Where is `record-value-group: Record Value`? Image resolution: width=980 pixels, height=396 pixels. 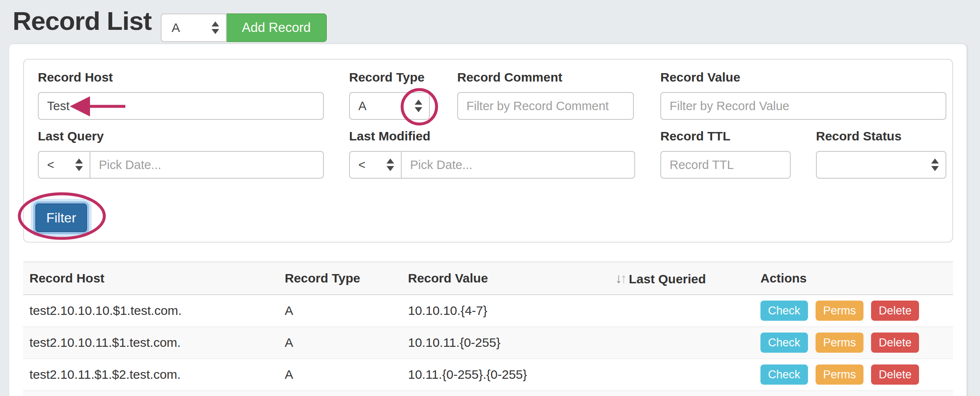
record-value-group: Record Value is located at coordinates (803, 95).